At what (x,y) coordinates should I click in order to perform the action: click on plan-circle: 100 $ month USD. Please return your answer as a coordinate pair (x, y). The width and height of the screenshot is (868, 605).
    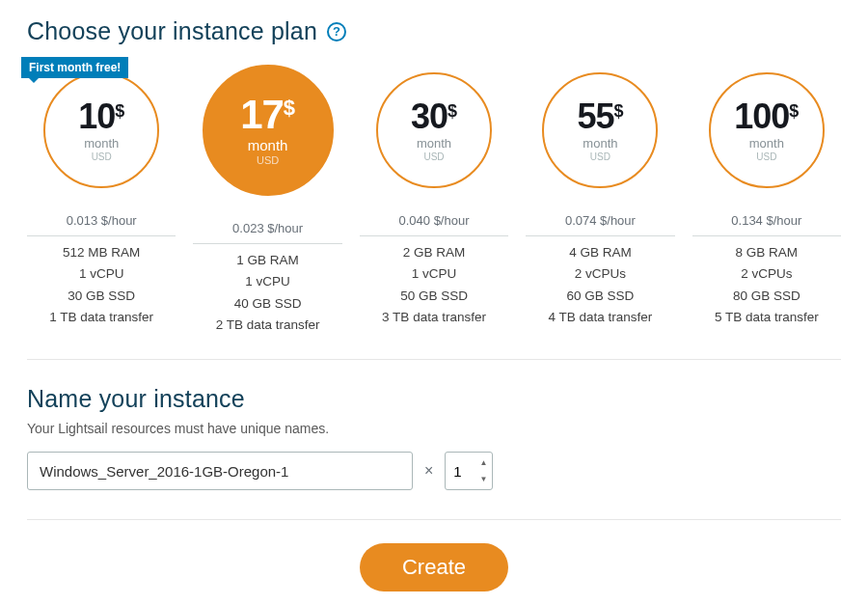
    Looking at the image, I should click on (767, 130).